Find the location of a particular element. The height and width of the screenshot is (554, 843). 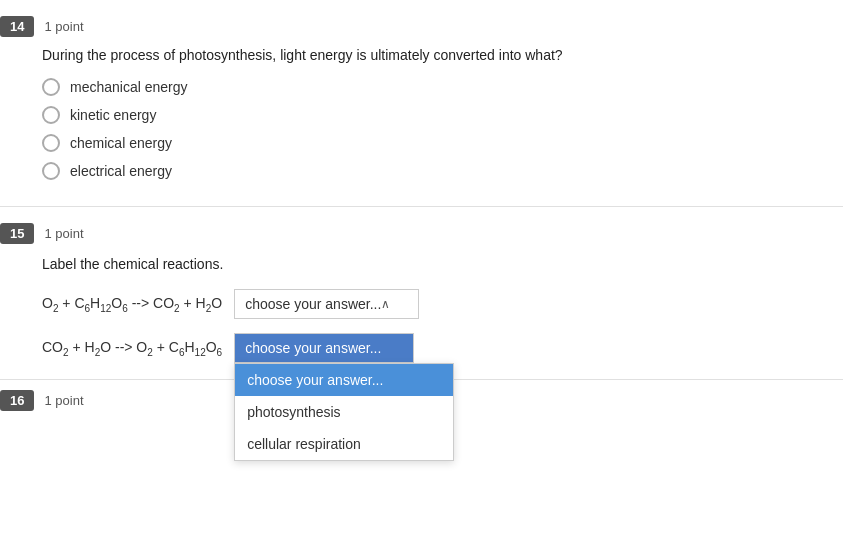

reaction-row-2: CO2 + H2O --> O2 + C6H12O6 choose your a… is located at coordinates (442, 348).